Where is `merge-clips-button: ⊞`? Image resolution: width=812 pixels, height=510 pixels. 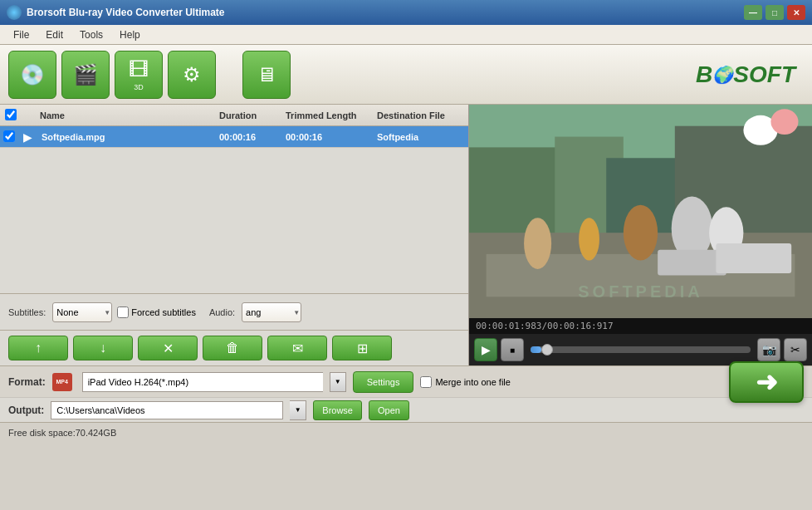
merge-clips-button: ⊞ is located at coordinates (362, 348).